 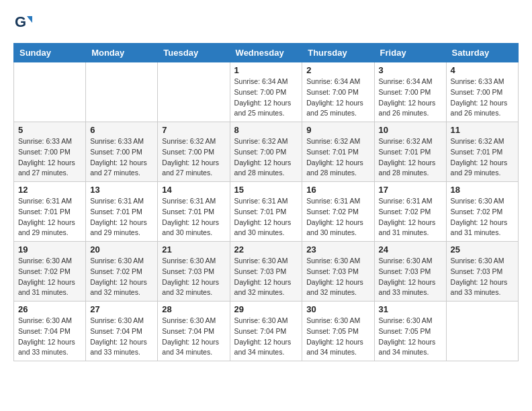 What do you see at coordinates (50, 152) in the screenshot?
I see `calendar-cell: 5Sunrise: 6:33 AM Sunset: 7:00 PM Daylig…` at bounding box center [50, 152].